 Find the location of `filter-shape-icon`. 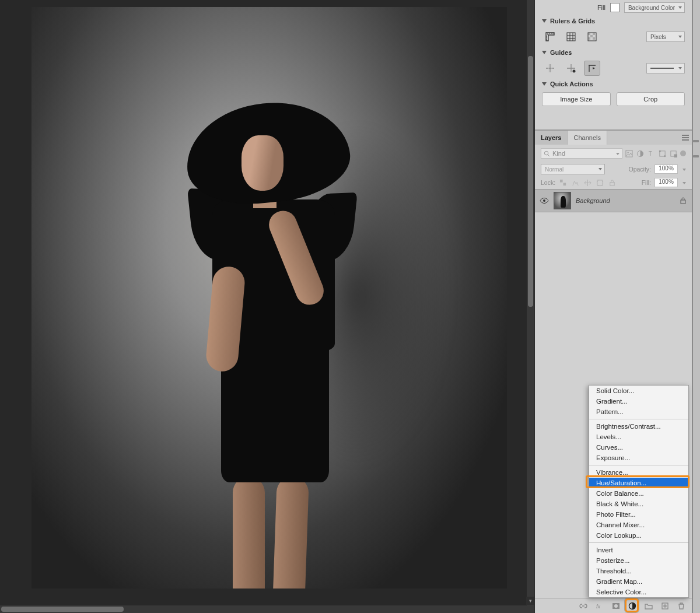

filter-shape-icon is located at coordinates (663, 154).